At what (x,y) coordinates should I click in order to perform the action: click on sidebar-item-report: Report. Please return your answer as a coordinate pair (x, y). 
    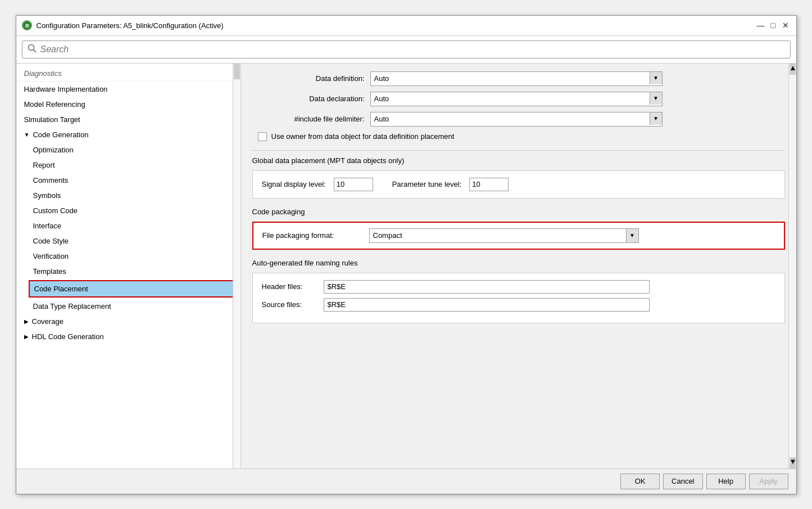
    Looking at the image, I should click on (128, 165).